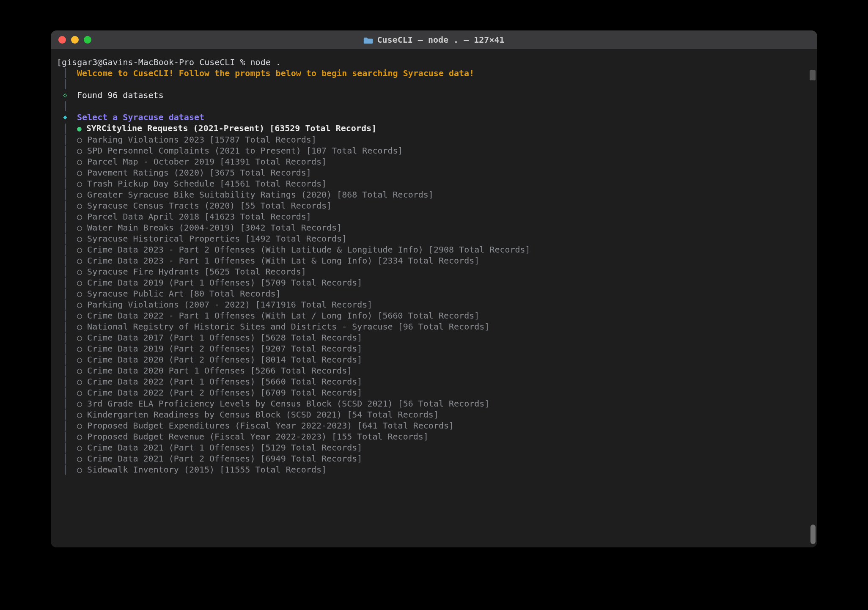  I want to click on dataset-option-label: Syracuse Public Art [80 Total Records], so click(184, 294).